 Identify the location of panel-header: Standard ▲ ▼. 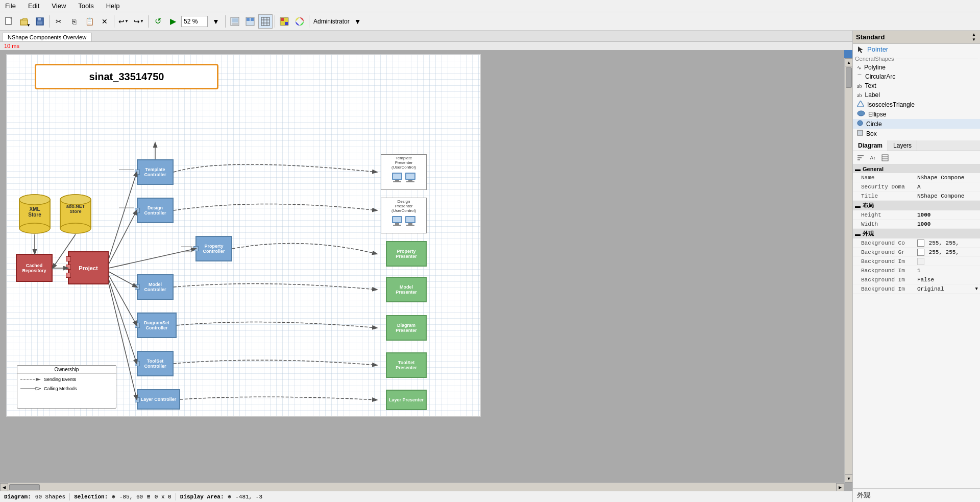
(917, 37).